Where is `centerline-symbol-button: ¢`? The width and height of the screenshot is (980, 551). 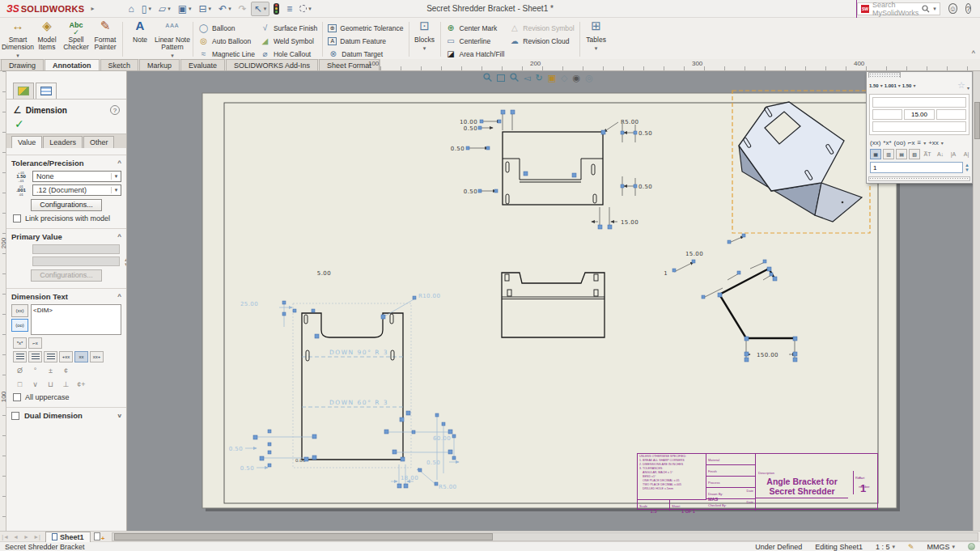 centerline-symbol-button: ¢ is located at coordinates (66, 371).